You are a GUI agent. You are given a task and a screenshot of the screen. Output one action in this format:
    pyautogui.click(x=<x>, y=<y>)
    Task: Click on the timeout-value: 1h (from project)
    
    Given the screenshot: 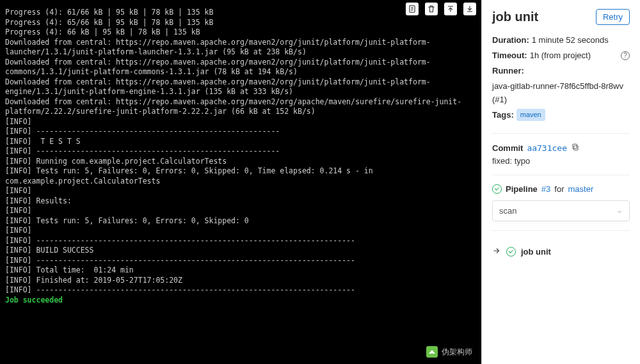 What is the action you would take?
    pyautogui.click(x=561, y=56)
    